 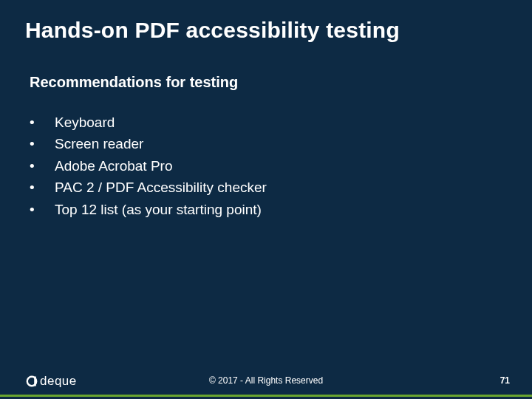 What do you see at coordinates (268, 143) in the screenshot?
I see `list-item: • Screen reader` at bounding box center [268, 143].